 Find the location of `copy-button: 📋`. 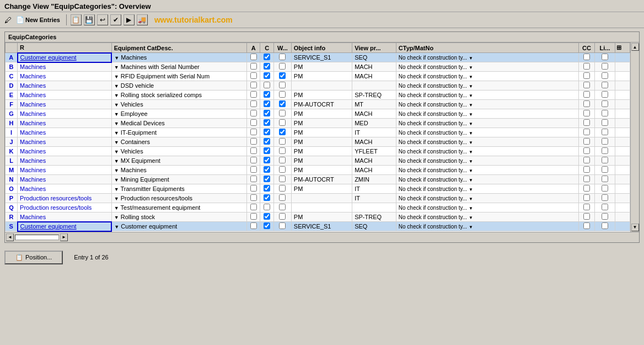

copy-button: 📋 is located at coordinates (76, 20).